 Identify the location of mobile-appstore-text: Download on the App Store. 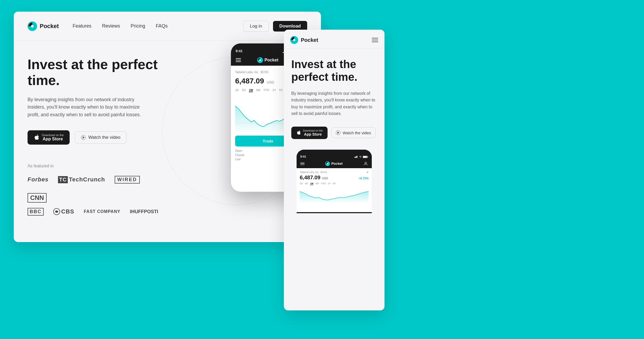
(313, 133).